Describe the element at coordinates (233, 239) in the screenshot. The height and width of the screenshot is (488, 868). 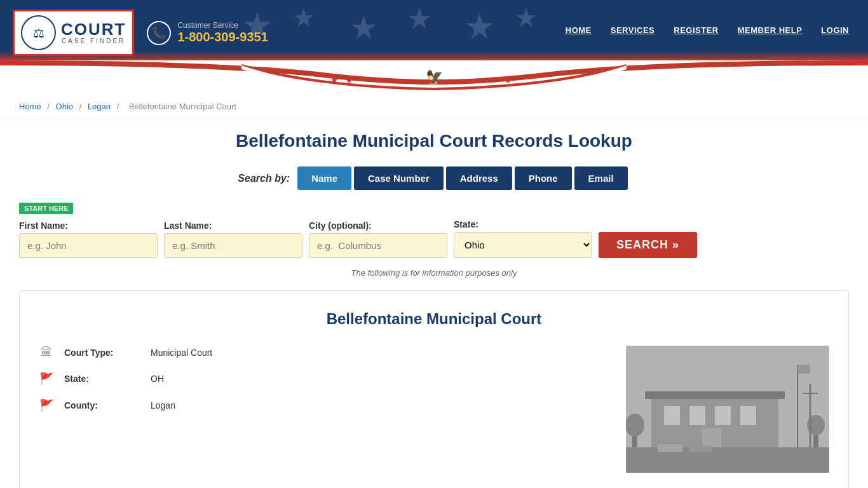
I see `last-name-field: Last Name:` at that location.